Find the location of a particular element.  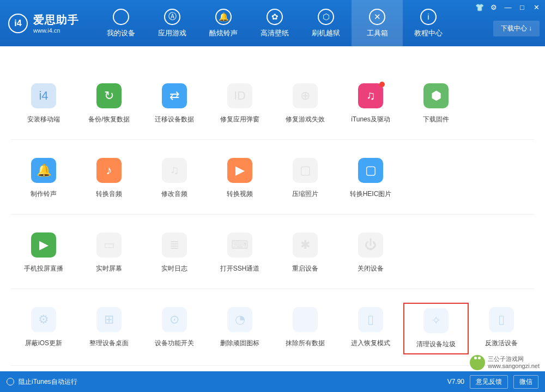

tool-item: ⇄迁移设备数据 is located at coordinates (174, 103).